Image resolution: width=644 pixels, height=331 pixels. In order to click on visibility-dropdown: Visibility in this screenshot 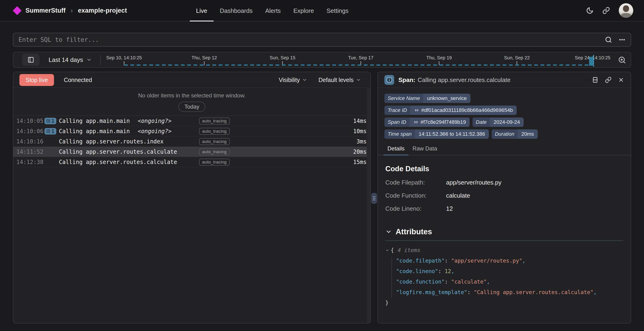, I will do `click(293, 80)`.